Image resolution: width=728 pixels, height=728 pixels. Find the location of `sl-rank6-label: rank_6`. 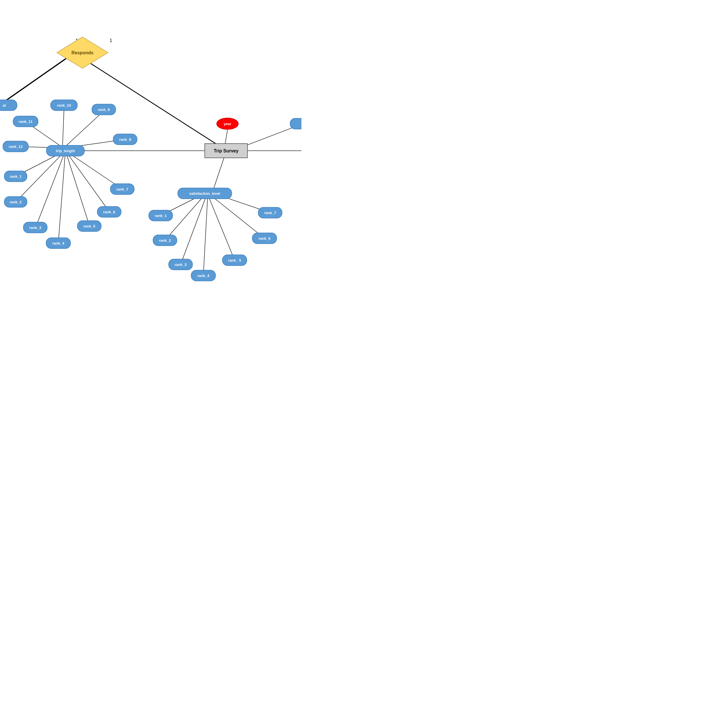

sl-rank6-label: rank_6 is located at coordinates (265, 238).